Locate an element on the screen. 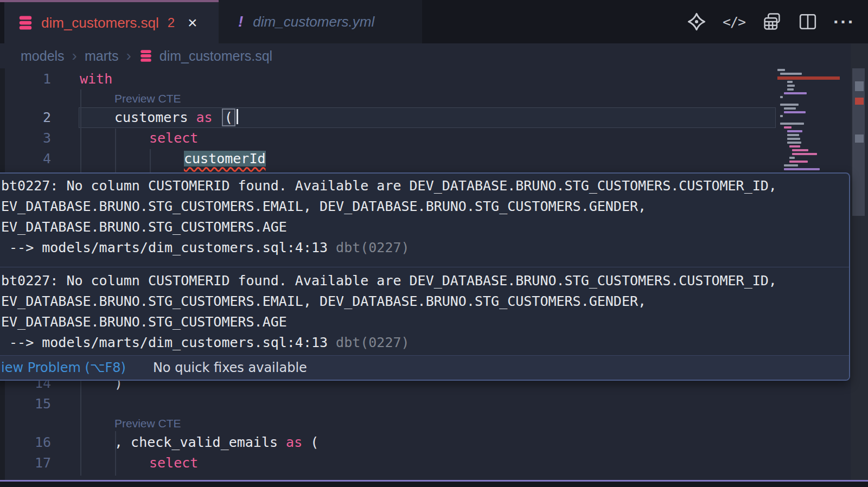 The width and height of the screenshot is (868, 487). line-number: 17 is located at coordinates (25, 463).